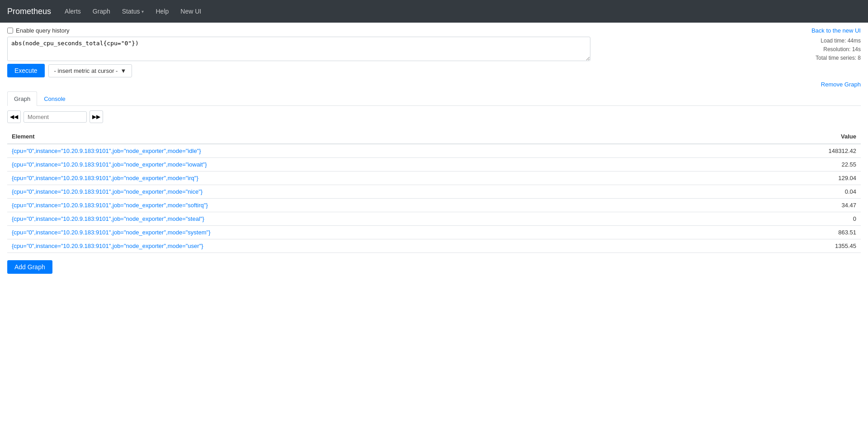 The image size is (868, 424). I want to click on value-cell: 34.47, so click(797, 205).